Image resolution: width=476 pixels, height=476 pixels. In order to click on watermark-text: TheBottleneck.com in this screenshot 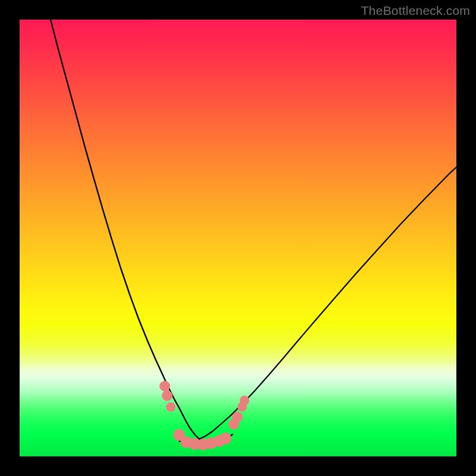, I will do `click(415, 11)`.